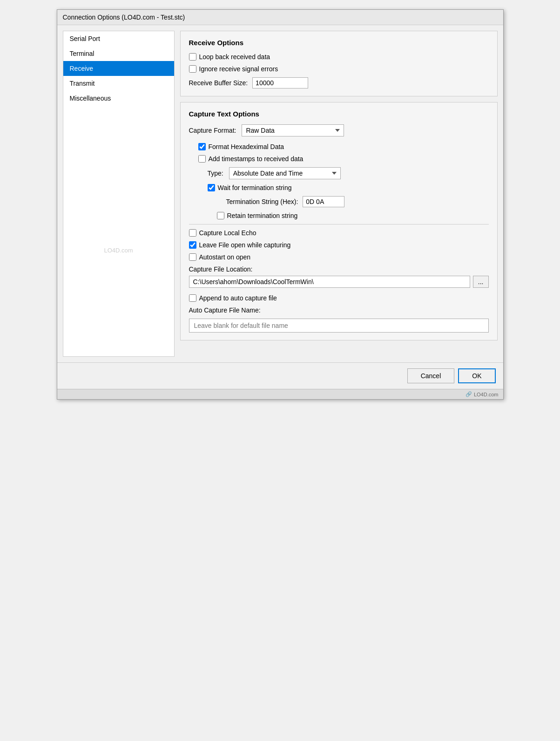 This screenshot has width=560, height=741. Describe the element at coordinates (344, 159) in the screenshot. I see `add-timestamps-row: Add timestamps to received data` at that location.